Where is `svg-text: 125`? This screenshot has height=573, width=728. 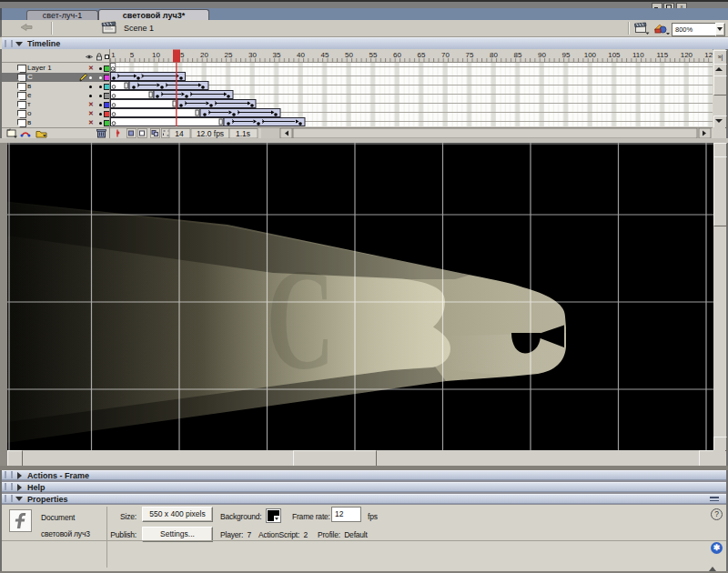 svg-text: 125 is located at coordinates (708, 55).